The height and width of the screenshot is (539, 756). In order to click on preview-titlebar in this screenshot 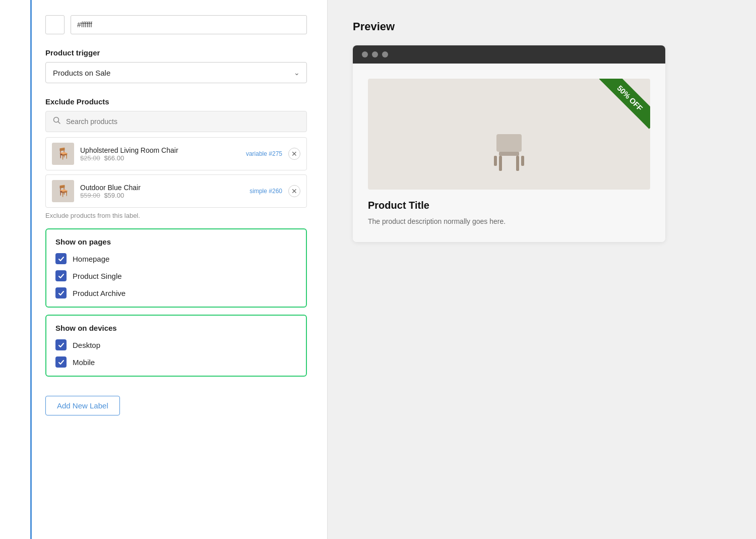, I will do `click(509, 54)`.